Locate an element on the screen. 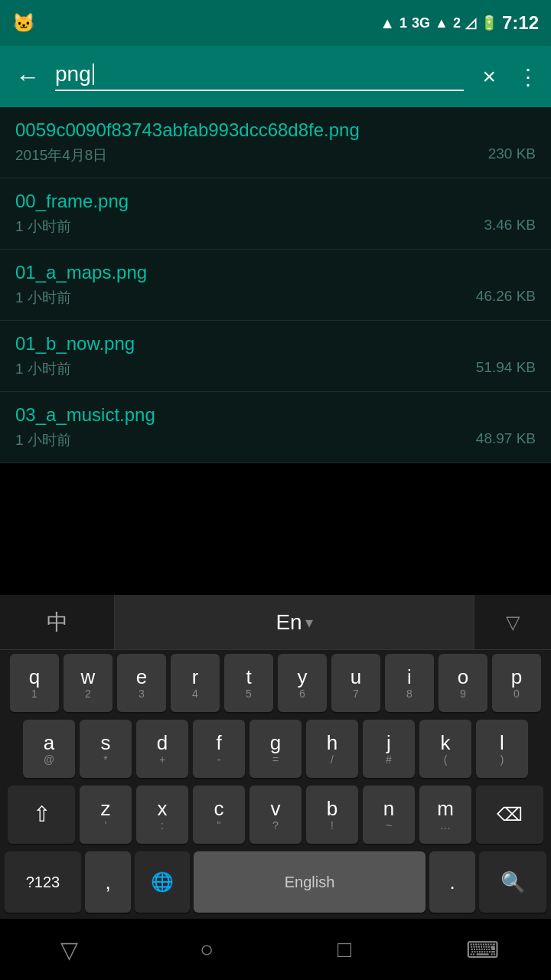 The height and width of the screenshot is (980, 551). navigation-bar: ▽ ○ □ ⌨ is located at coordinates (276, 949).